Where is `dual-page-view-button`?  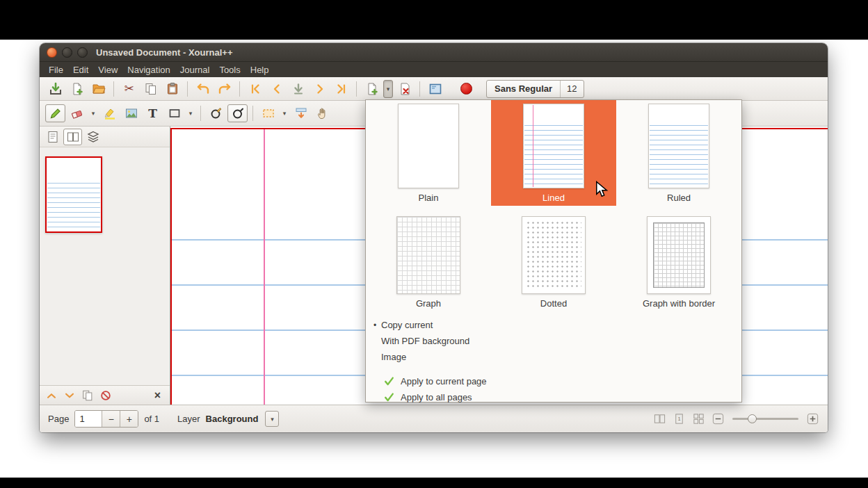
dual-page-view-button is located at coordinates (659, 418).